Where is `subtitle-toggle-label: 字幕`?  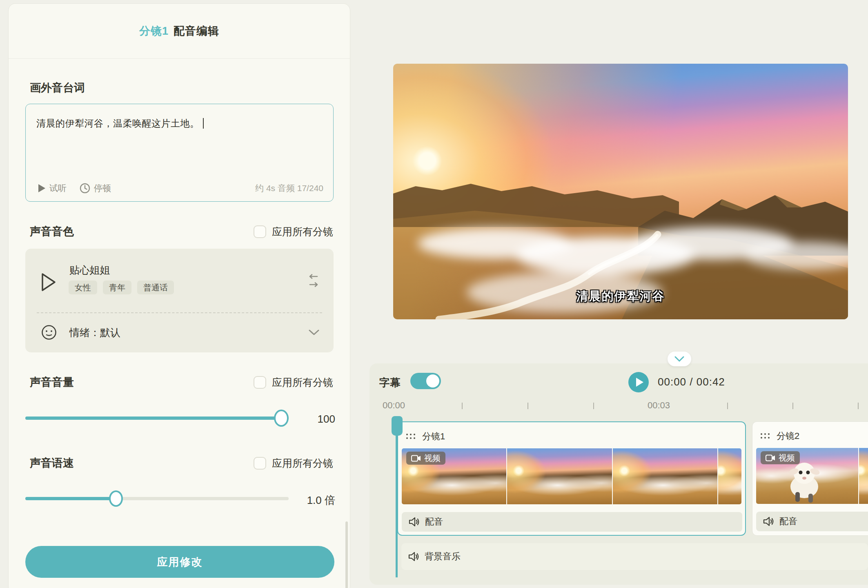
subtitle-toggle-label: 字幕 is located at coordinates (390, 383).